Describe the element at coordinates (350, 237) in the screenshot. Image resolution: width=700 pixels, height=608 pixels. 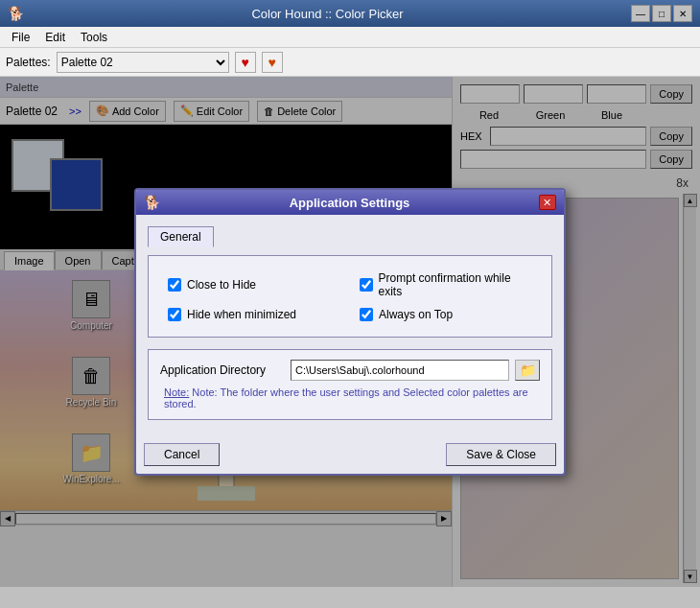
I see `modal-tab-bar: General` at that location.